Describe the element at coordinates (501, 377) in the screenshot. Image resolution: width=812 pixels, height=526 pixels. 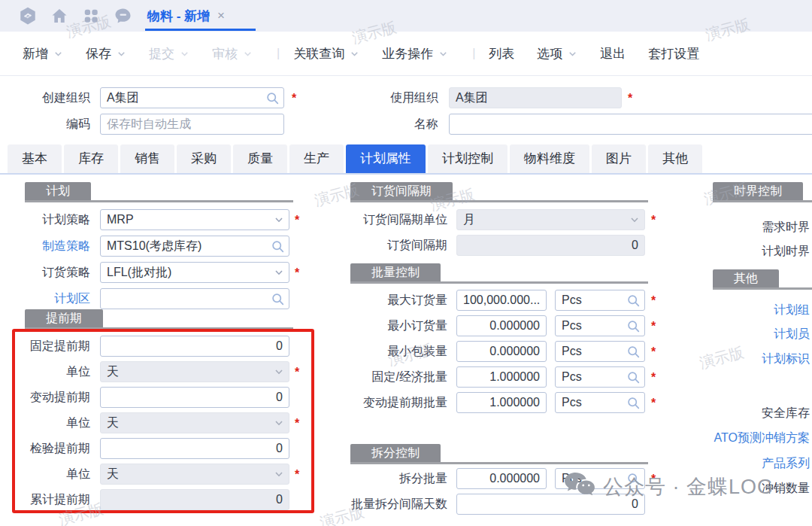
I see `fixed-economic-batch-input: 1.000000` at that location.